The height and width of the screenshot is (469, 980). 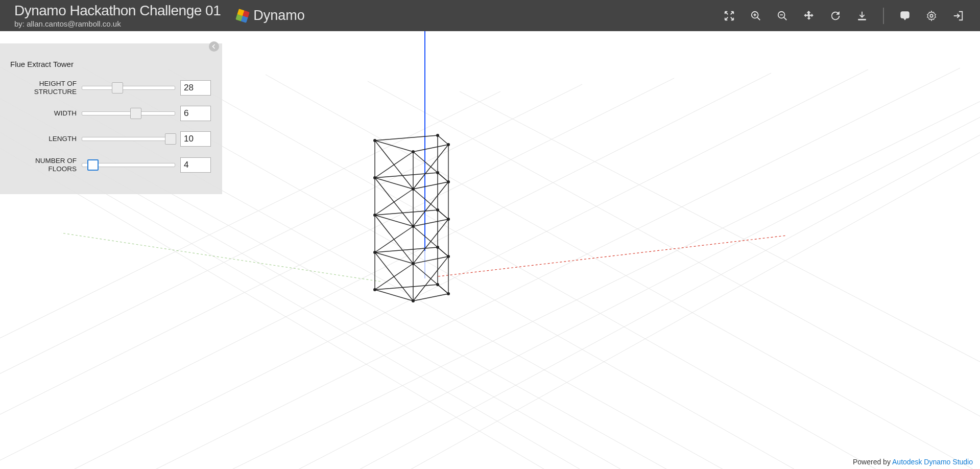 I want to click on orbit-icon, so click(x=835, y=16).